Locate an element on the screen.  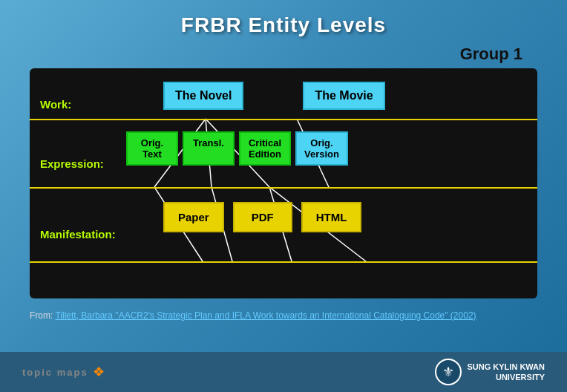
work-label: Work: is located at coordinates (56, 104).